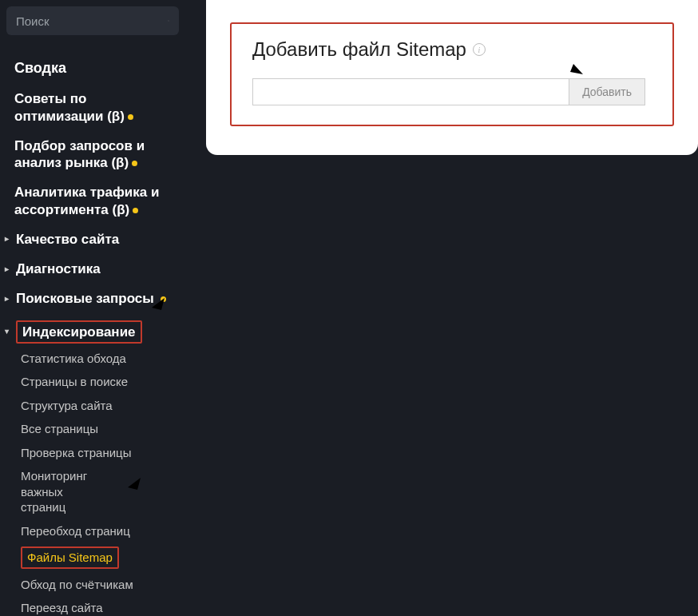 The image size is (698, 616). What do you see at coordinates (452, 74) in the screenshot?
I see `add-sitemap-highlight: Добавить файл Sitemap i Добавить` at bounding box center [452, 74].